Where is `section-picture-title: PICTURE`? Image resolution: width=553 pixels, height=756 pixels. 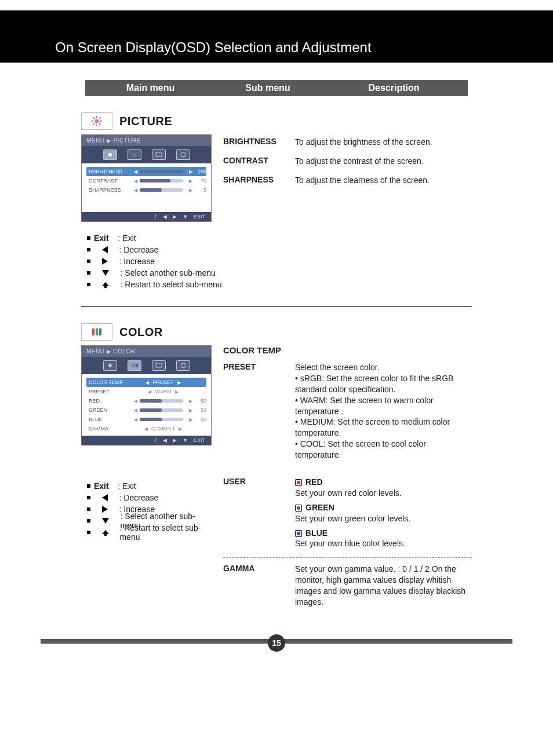
section-picture-title: PICTURE is located at coordinates (146, 122).